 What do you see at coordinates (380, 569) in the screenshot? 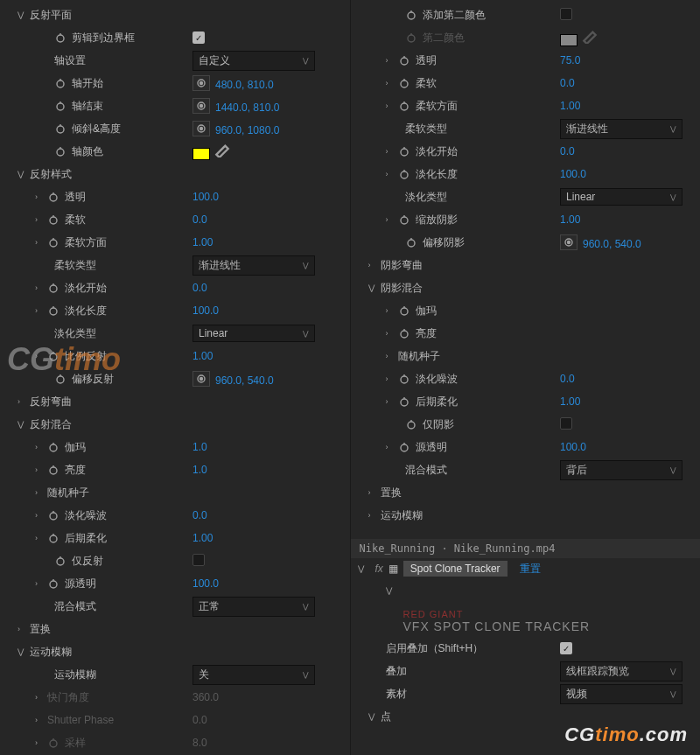
I see `fx-icon: fx` at bounding box center [380, 569].